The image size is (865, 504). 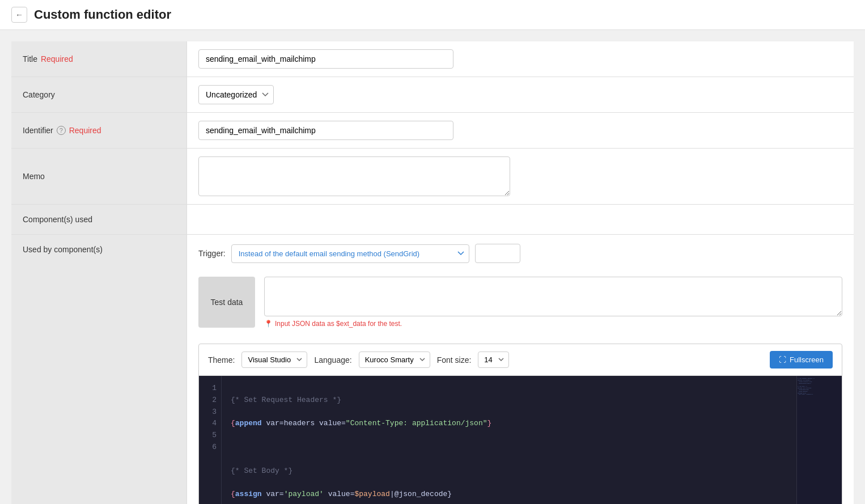 What do you see at coordinates (819, 440) in the screenshot?
I see `code-minimap: {* Set Request Headers *} {append var=he…` at bounding box center [819, 440].